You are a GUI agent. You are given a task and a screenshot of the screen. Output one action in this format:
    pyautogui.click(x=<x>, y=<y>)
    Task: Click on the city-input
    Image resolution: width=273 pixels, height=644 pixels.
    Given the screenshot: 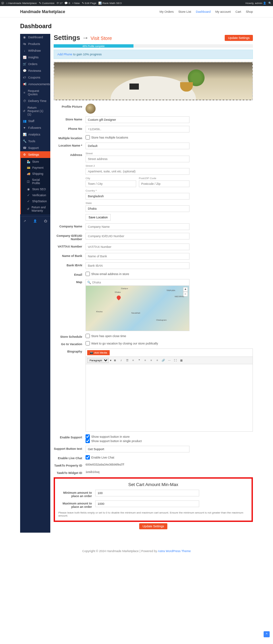 What is the action you would take?
    pyautogui.click(x=111, y=184)
    